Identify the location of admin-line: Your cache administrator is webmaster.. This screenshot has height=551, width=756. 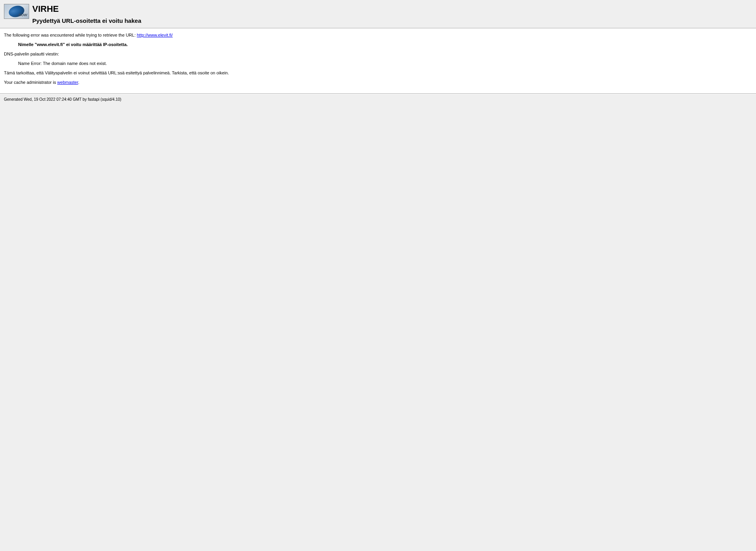
(378, 82).